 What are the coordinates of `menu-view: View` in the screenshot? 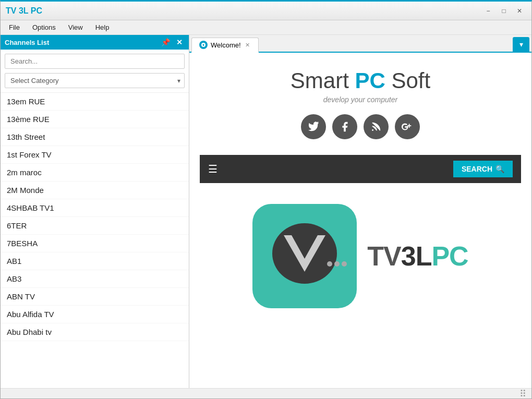 It's located at (76, 27).